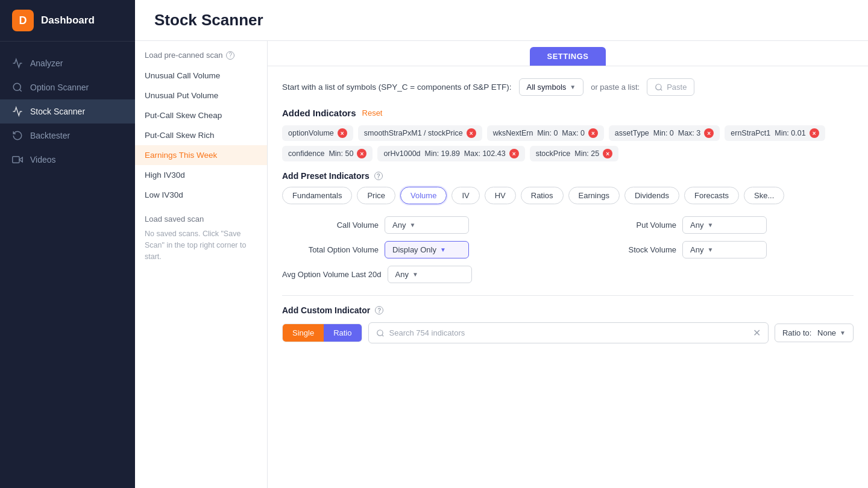 This screenshot has width=868, height=488. I want to click on custom-row: Single Ratio Search 754 indicators ✕ Rat…, so click(568, 333).